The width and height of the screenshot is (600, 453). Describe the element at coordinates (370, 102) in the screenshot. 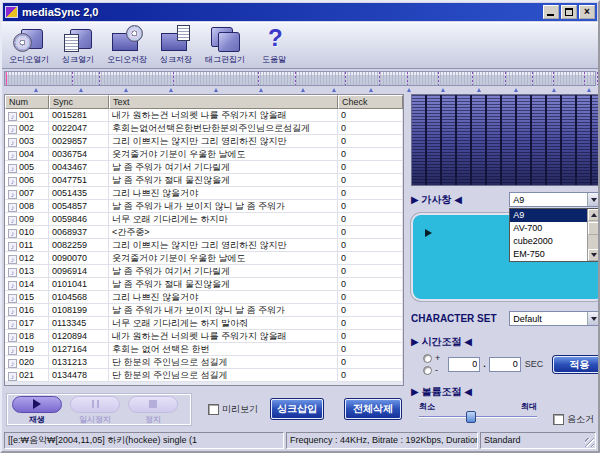

I see `column-header-check: Check` at that location.